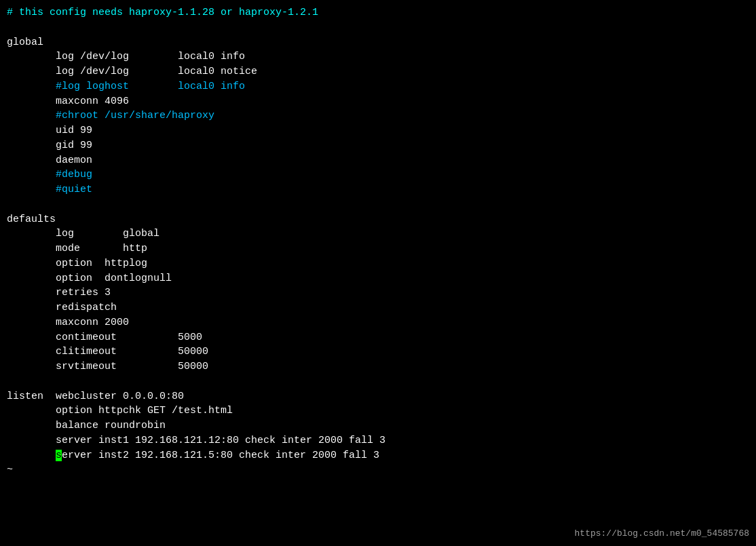 The width and height of the screenshot is (756, 546). Describe the element at coordinates (378, 146) in the screenshot. I see `line-10: gid 99` at that location.